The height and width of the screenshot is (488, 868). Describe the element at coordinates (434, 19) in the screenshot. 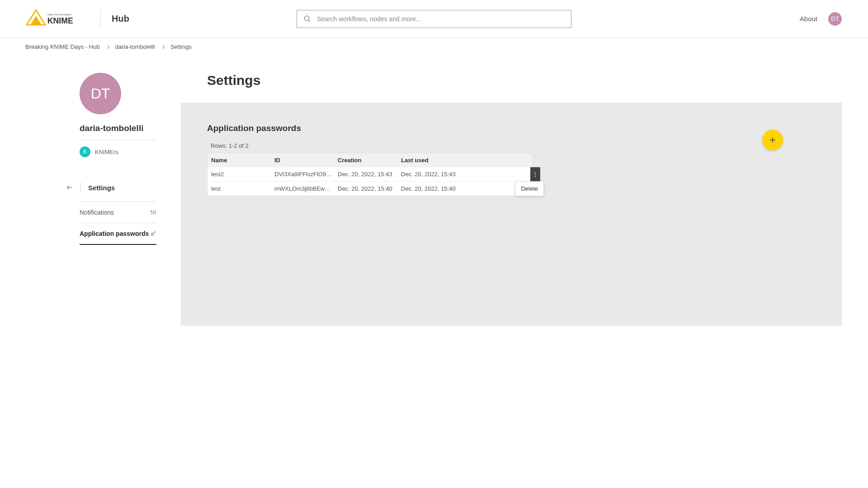

I see `header: Open for Innovation KNIME Hub About DT` at that location.